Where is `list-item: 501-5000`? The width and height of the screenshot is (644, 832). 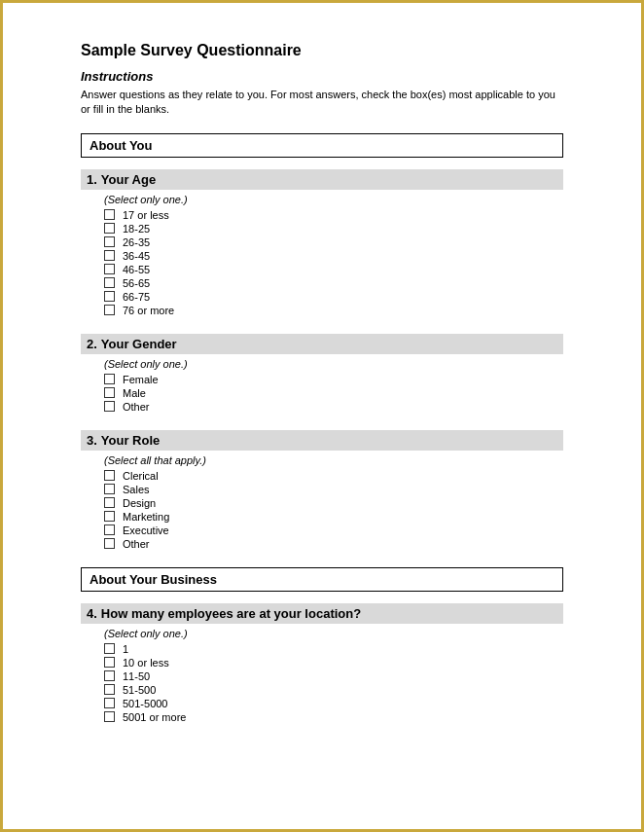 list-item: 501-5000 is located at coordinates (334, 704).